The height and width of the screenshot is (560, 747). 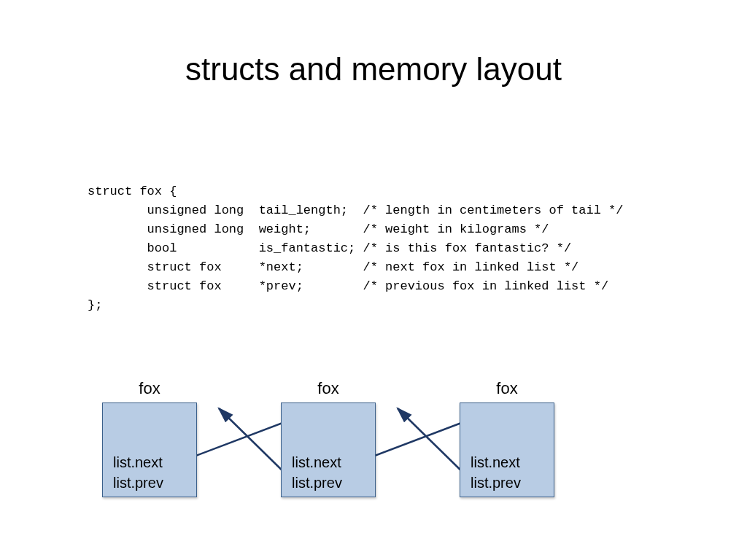 What do you see at coordinates (150, 450) in the screenshot?
I see `node-box-0: list.nextlist.prev` at bounding box center [150, 450].